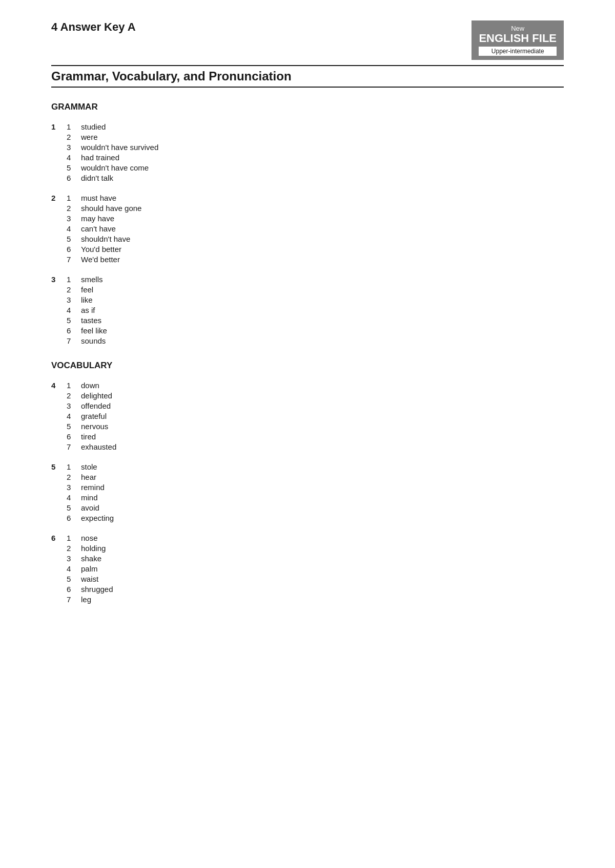 The height and width of the screenshot is (868, 615). What do you see at coordinates (104, 228) in the screenshot?
I see `list-item: 4 can't have` at bounding box center [104, 228].